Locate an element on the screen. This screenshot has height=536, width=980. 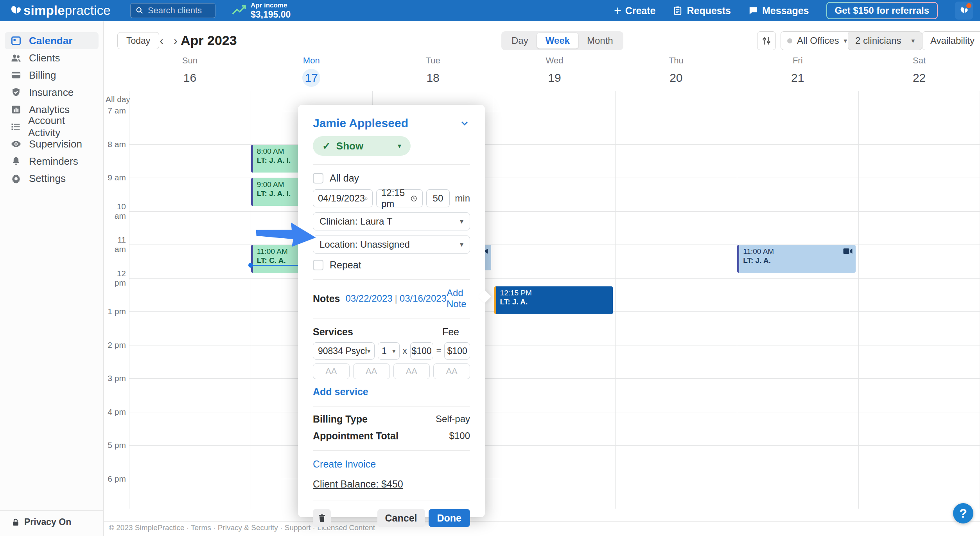
day-header-tue: Tue18 is located at coordinates (433, 70).